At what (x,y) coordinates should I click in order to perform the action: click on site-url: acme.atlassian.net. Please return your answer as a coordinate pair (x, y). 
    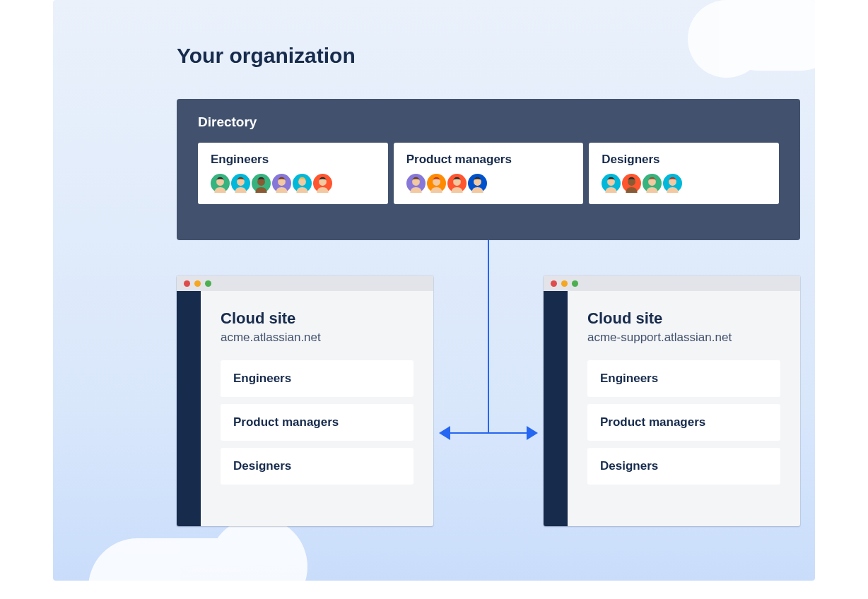
    Looking at the image, I should click on (317, 338).